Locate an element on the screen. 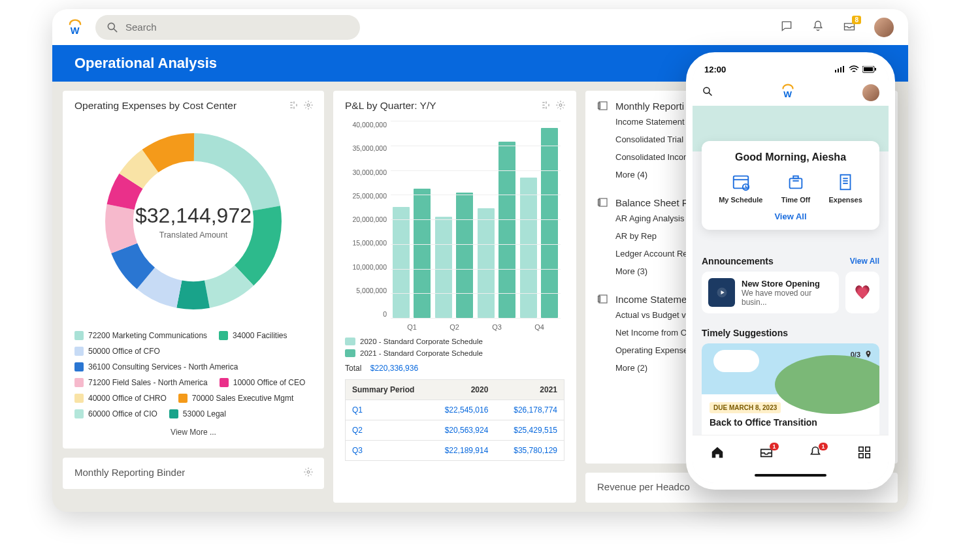  legend-item: 10000 Office of CEO is located at coordinates (263, 383).